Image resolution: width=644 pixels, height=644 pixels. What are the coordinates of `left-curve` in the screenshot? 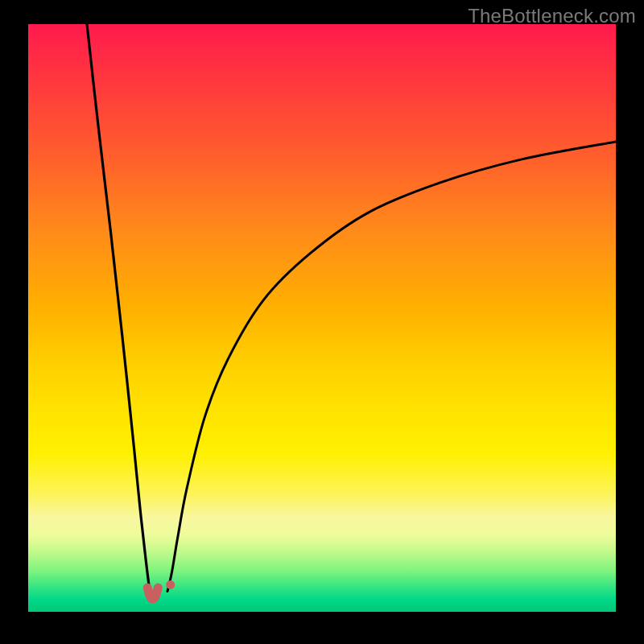 It's located at (121, 311).